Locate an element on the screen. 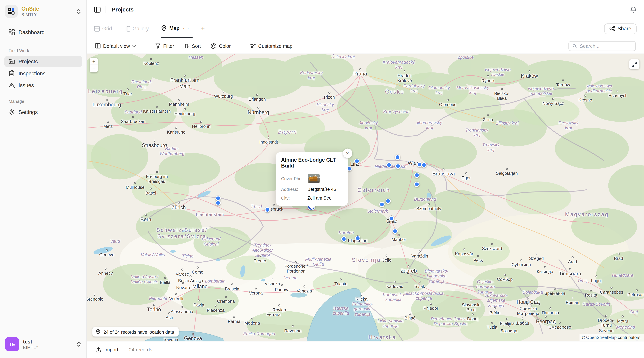 The image size is (644, 358). avatar: TE is located at coordinates (12, 344).